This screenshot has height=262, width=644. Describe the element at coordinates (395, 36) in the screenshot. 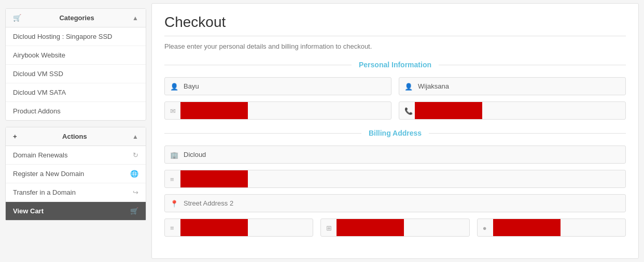

I see `title-divider` at that location.